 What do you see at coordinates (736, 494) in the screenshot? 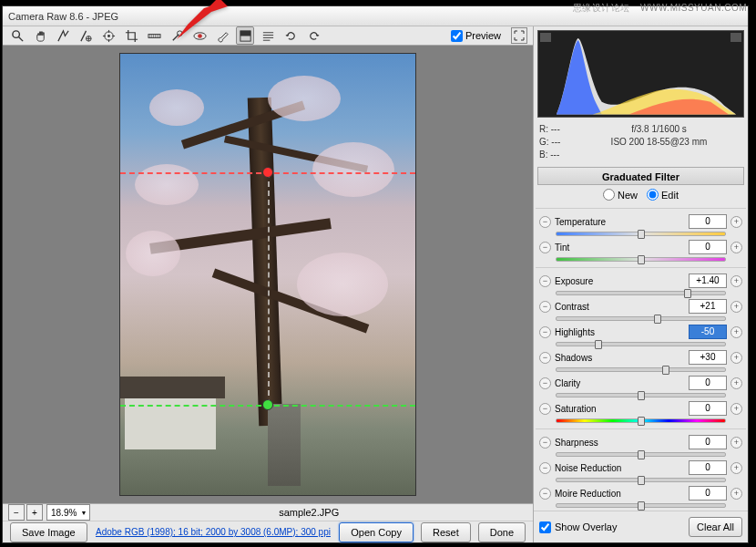
I see `moire-plus: +` at bounding box center [736, 494].